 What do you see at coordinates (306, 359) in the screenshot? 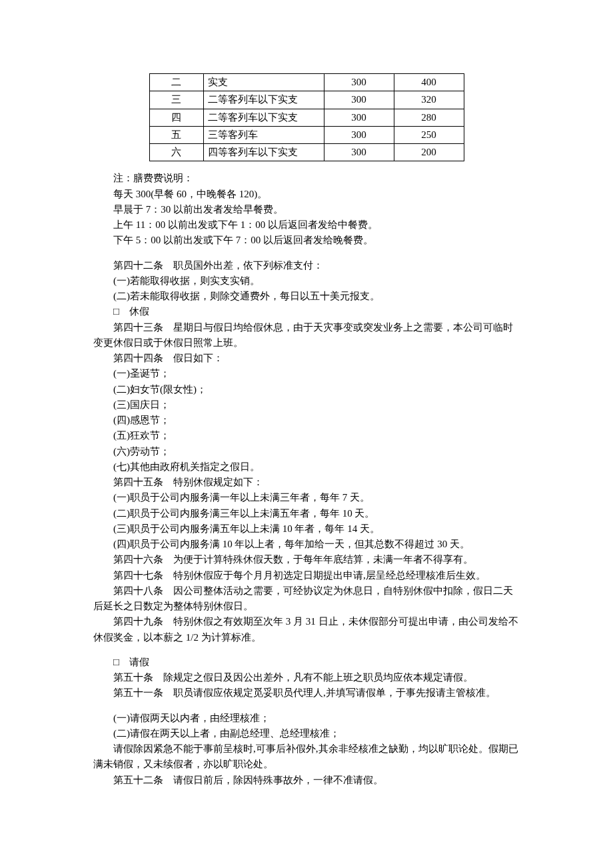
I see `article-44-title: 第四十四条 假日如下：` at bounding box center [306, 359].